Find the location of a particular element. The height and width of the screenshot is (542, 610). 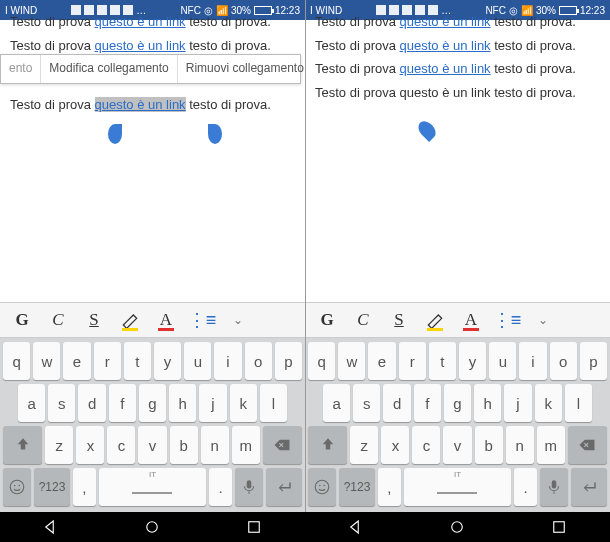

selection-handle-right is located at coordinates (215, 134).